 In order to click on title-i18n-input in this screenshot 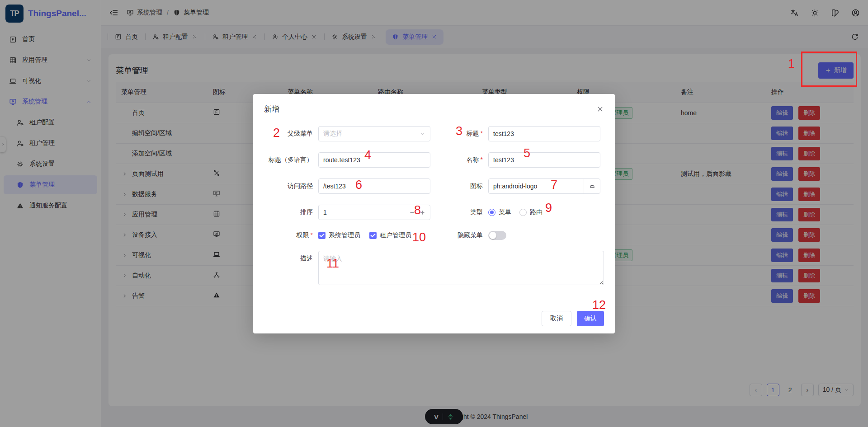, I will do `click(374, 160)`.